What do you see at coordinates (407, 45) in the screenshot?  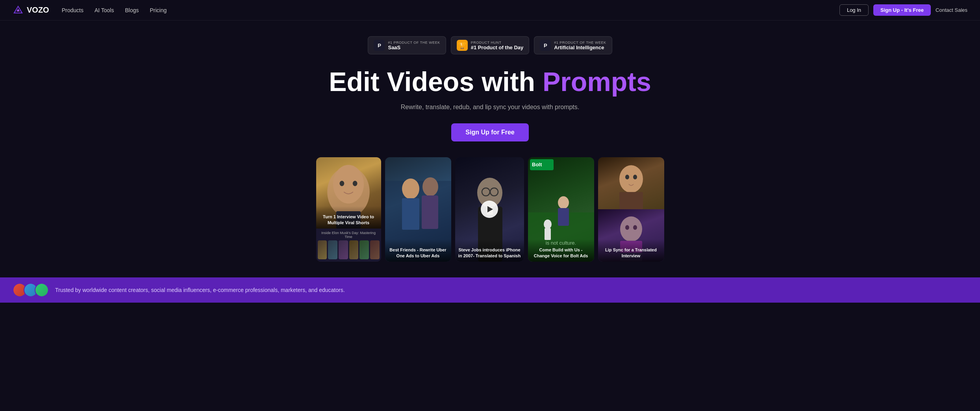 I see `badge-saas: P #1 PRODUCT OF THE WEEK SaaS` at bounding box center [407, 45].